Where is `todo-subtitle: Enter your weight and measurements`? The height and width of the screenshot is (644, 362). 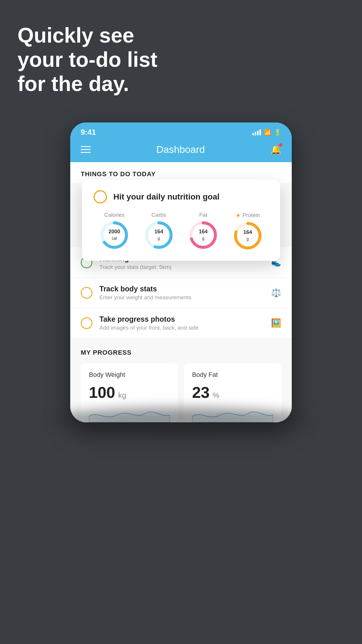
todo-subtitle: Enter your weight and measurements is located at coordinates (182, 298).